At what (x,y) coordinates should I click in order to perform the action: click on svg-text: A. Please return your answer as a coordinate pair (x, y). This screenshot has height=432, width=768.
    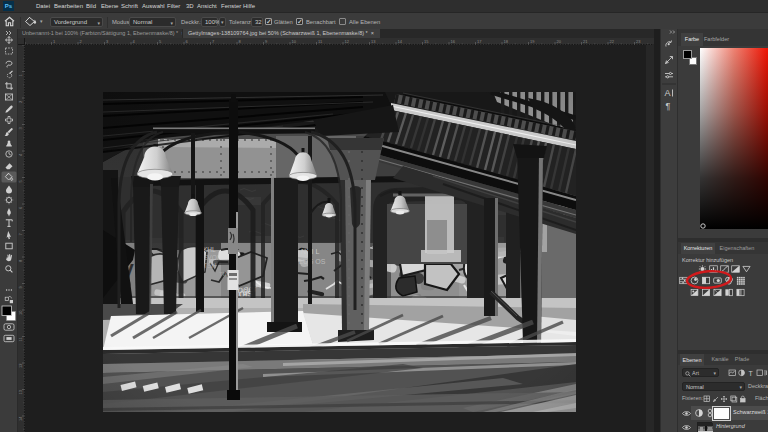
    Looking at the image, I should click on (668, 93).